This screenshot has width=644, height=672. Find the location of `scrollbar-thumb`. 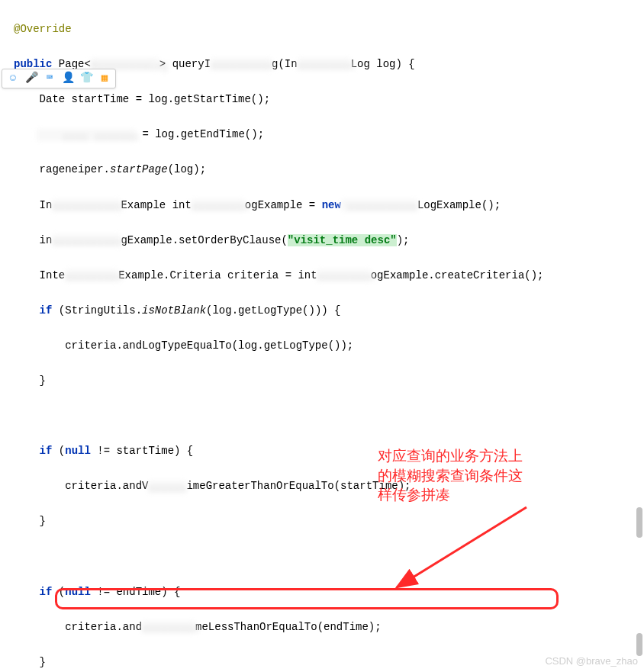

scrollbar-thumb is located at coordinates (639, 522).